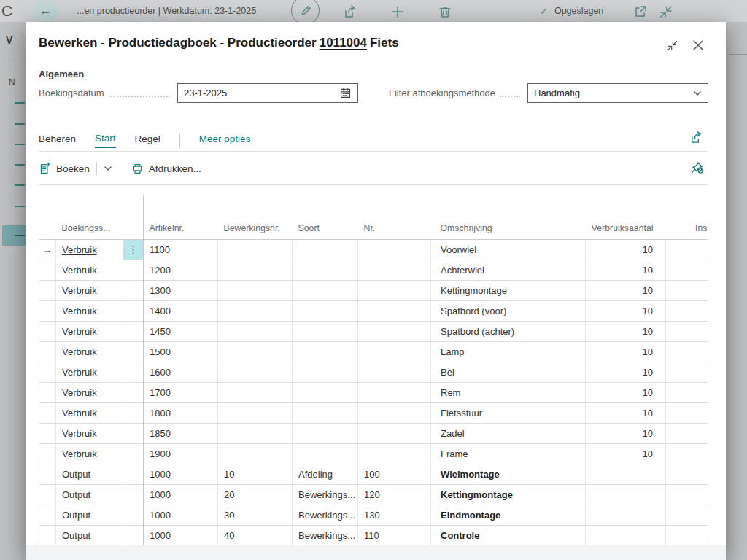  I want to click on cell-omschrijving: Controle, so click(508, 535).